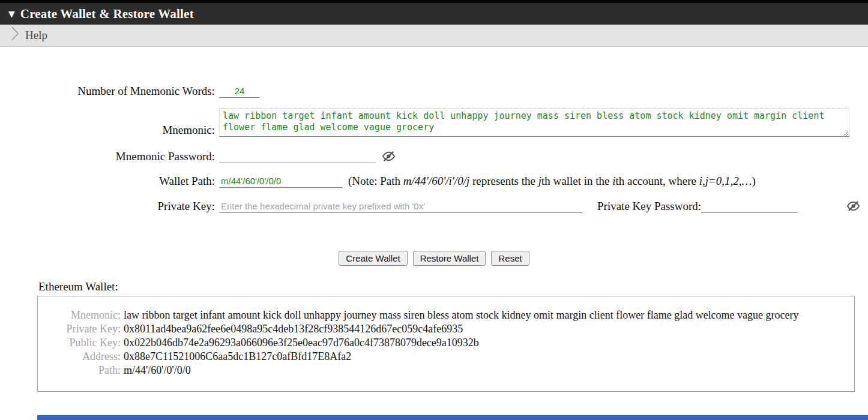  What do you see at coordinates (434, 156) in the screenshot?
I see `mnemonic-password-row: Mnemonic Password:` at bounding box center [434, 156].